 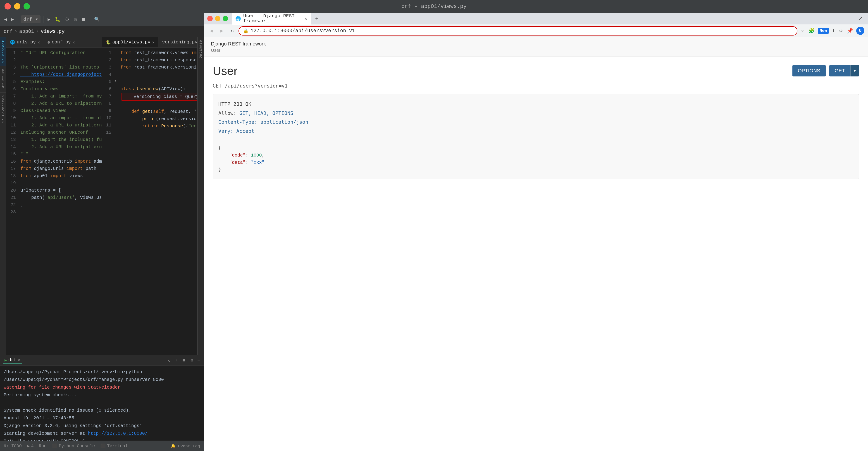 I want to click on allow-header: Allow: GET, HEAD, OPTIONS, so click(x=536, y=113).